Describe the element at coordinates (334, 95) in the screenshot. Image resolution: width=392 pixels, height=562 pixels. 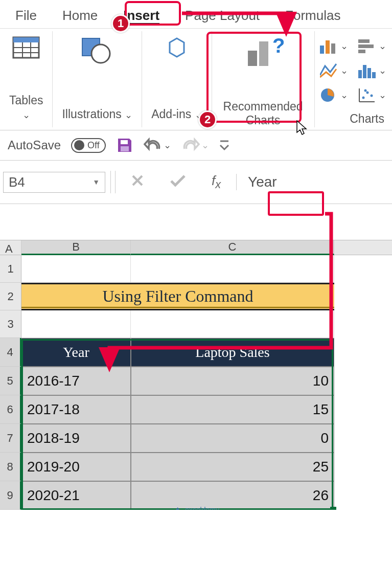
I see `pie-chart-button: ⌄` at that location.